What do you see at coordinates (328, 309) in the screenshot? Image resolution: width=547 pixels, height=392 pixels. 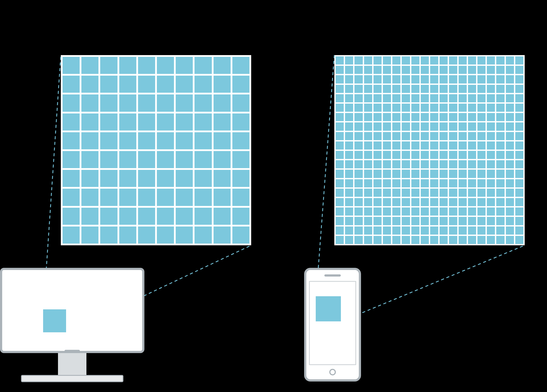 I see `phone-screen-sample-area` at bounding box center [328, 309].